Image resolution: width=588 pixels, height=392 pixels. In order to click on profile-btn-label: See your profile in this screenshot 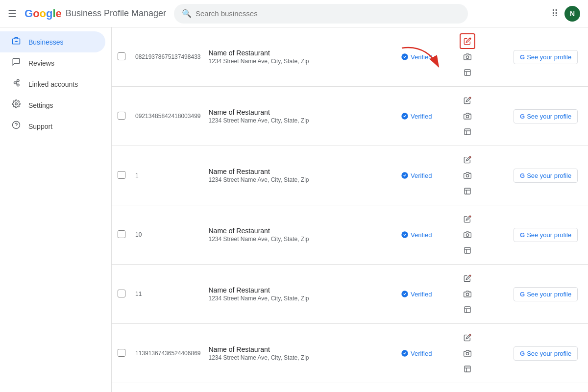, I will do `click(549, 235)`.